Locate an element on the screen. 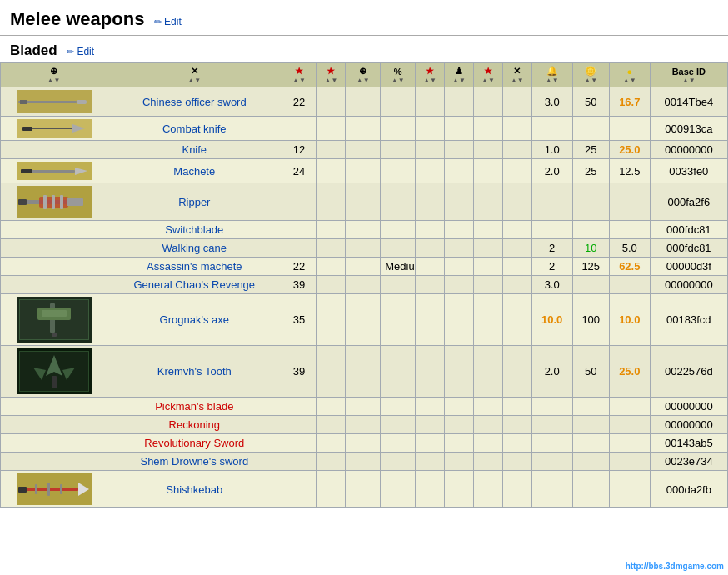 This screenshot has height=575, width=728. col-header-s3: ★ ▲▼ is located at coordinates (430, 75).